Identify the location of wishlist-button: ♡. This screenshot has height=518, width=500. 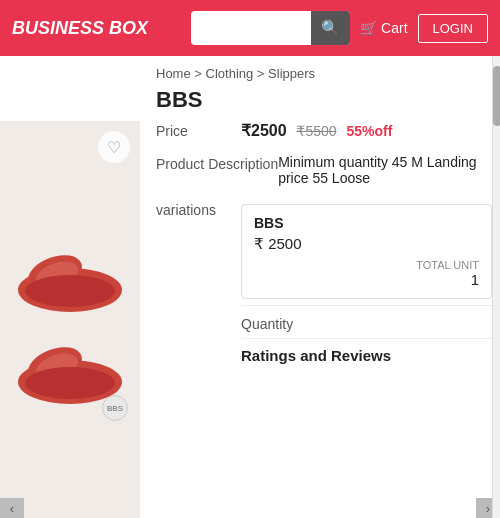
(114, 147).